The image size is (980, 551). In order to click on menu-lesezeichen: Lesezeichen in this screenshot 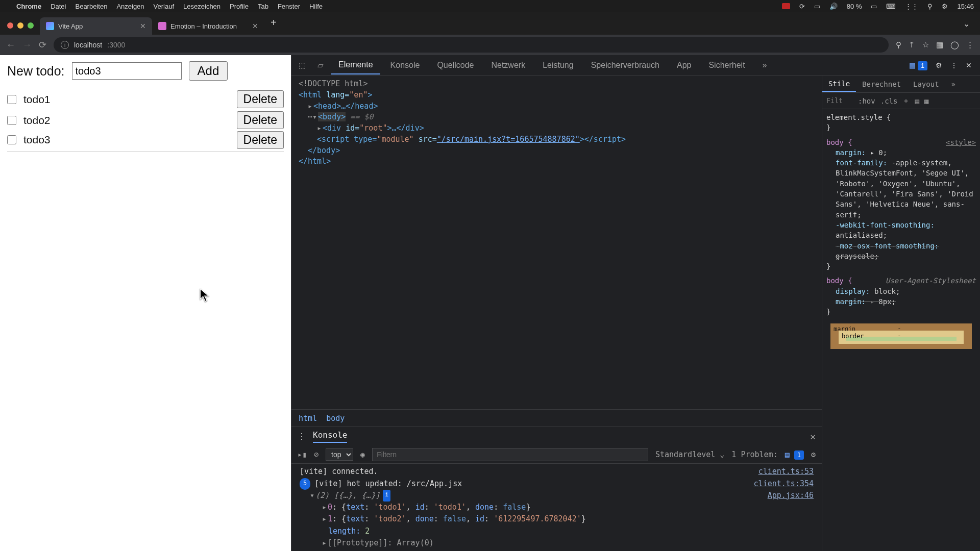, I will do `click(202, 6)`.